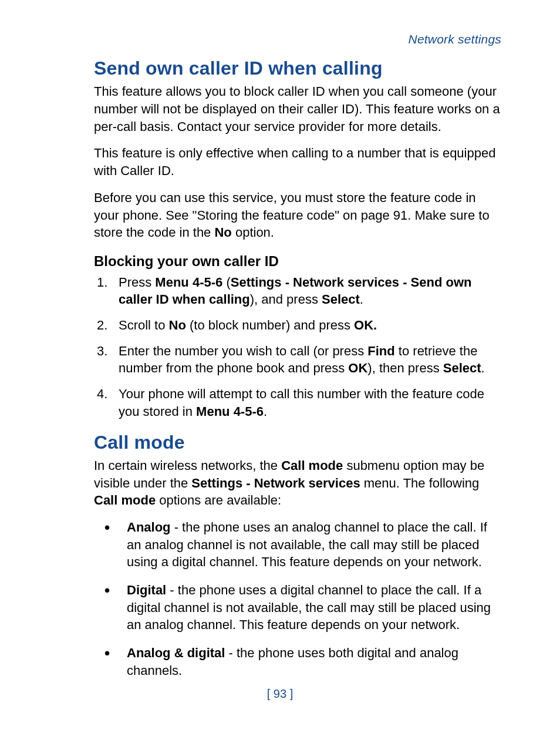 This screenshot has width=560, height=733. What do you see at coordinates (147, 590) in the screenshot?
I see `bold-text: Digital` at bounding box center [147, 590].